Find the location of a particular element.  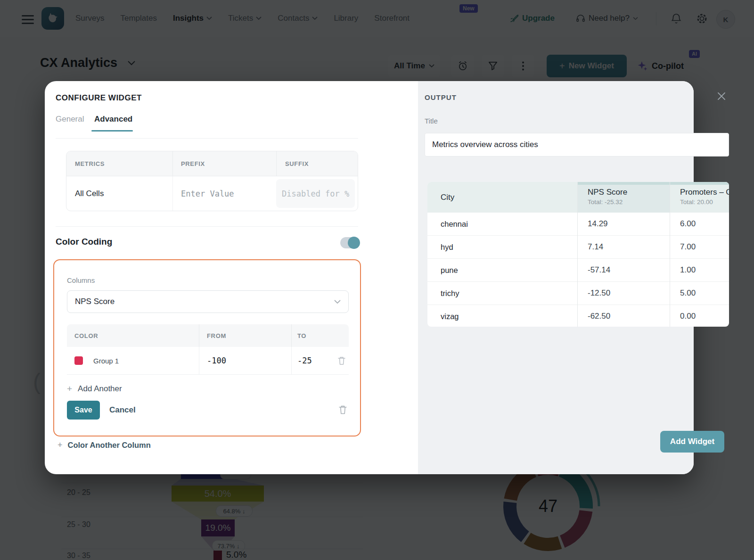

column-header-metrics: METRICS is located at coordinates (120, 164).